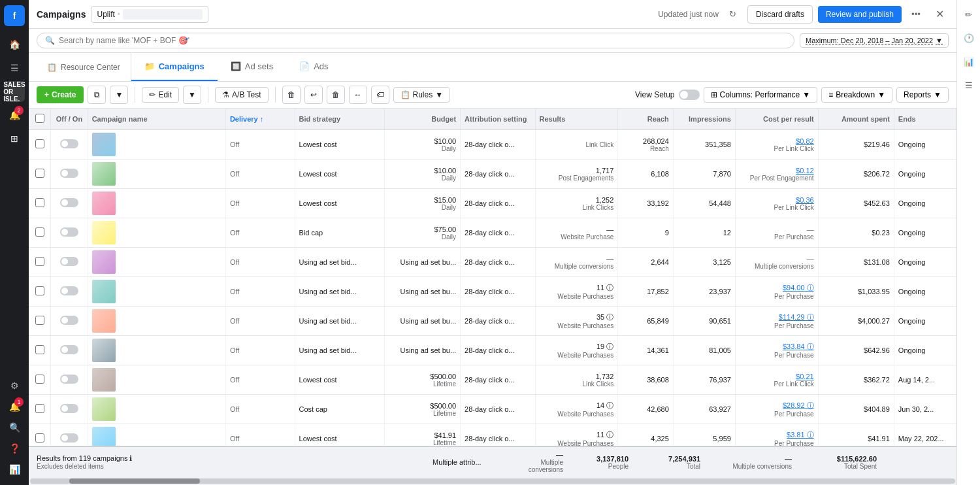 The width and height of the screenshot is (980, 485). Describe the element at coordinates (314, 67) in the screenshot. I see `tab-ads: 📄 Ads` at that location.